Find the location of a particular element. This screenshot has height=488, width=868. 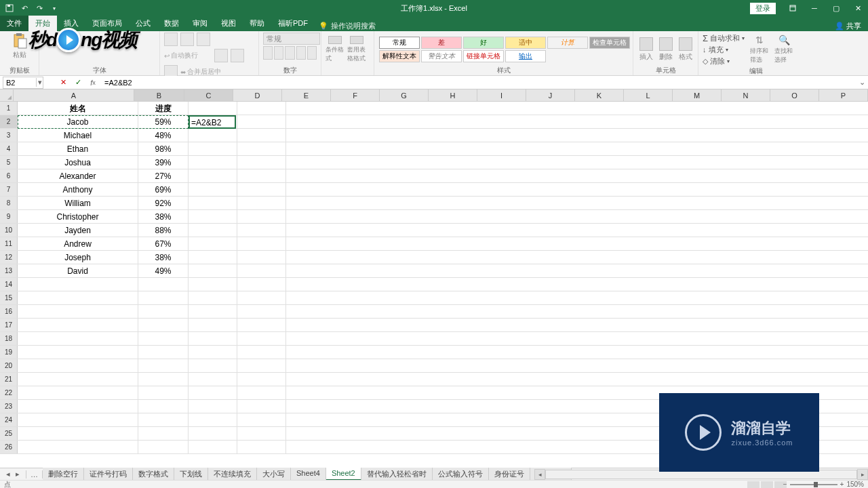

close-icon: ✕ is located at coordinates (858, 8).